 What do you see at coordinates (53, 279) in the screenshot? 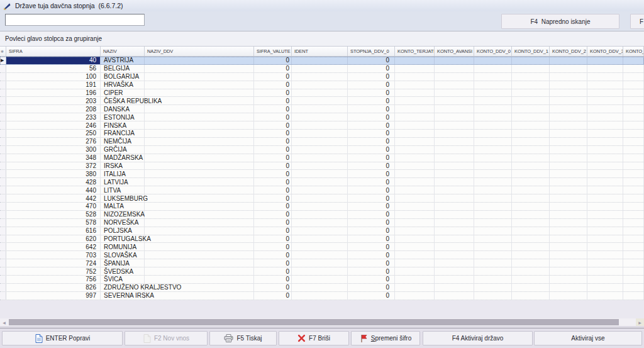
I see `cell-sifra: 756` at bounding box center [53, 279].